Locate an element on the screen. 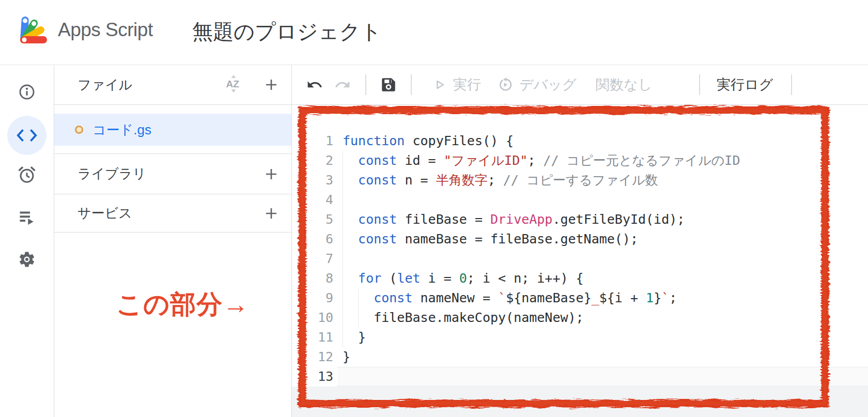 This screenshot has height=417, width=868. services-label: サービス is located at coordinates (105, 213).